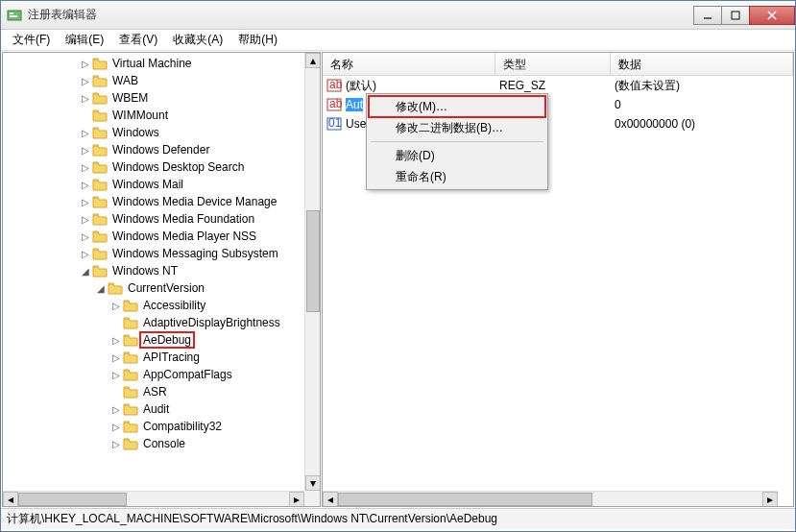 The height and width of the screenshot is (532, 796). Describe the element at coordinates (398, 15) in the screenshot. I see `titlebar: 注册表编辑器` at that location.